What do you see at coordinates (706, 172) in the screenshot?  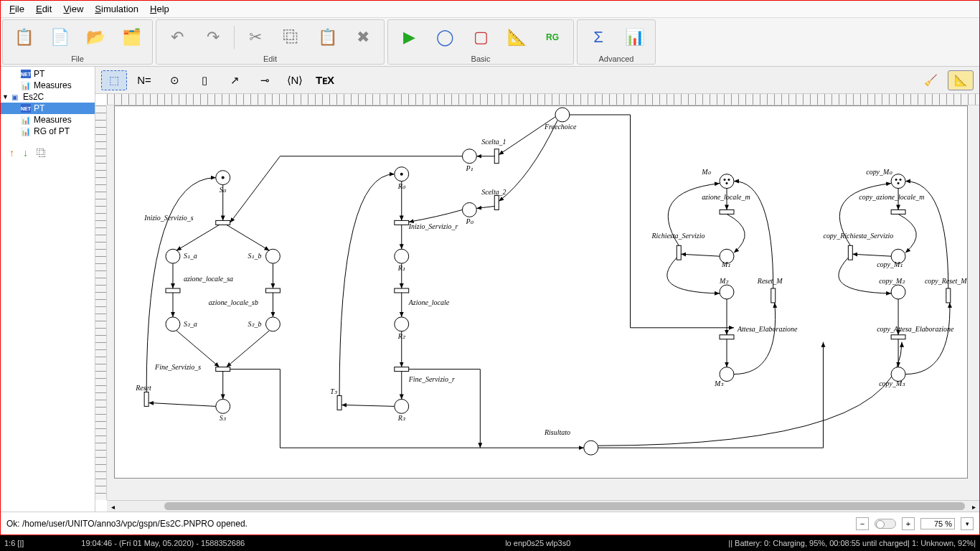 I see `svg-text: M₀` at bounding box center [706, 172].